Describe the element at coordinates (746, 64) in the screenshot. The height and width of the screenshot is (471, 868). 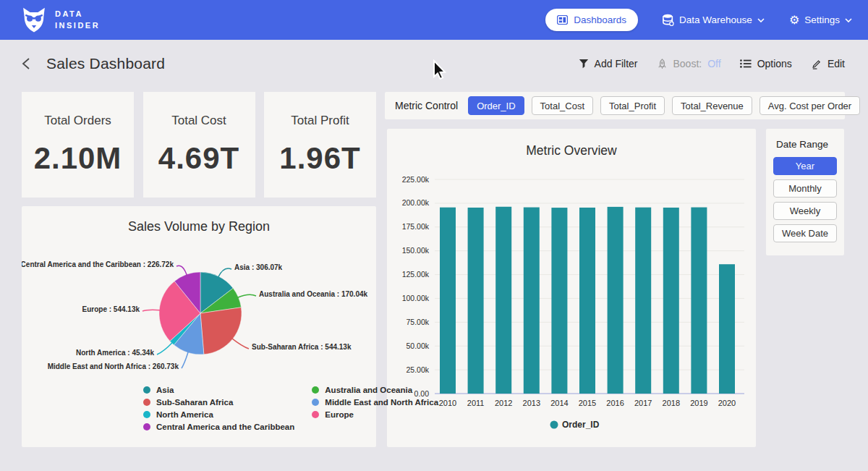
I see `options-list-icon` at that location.